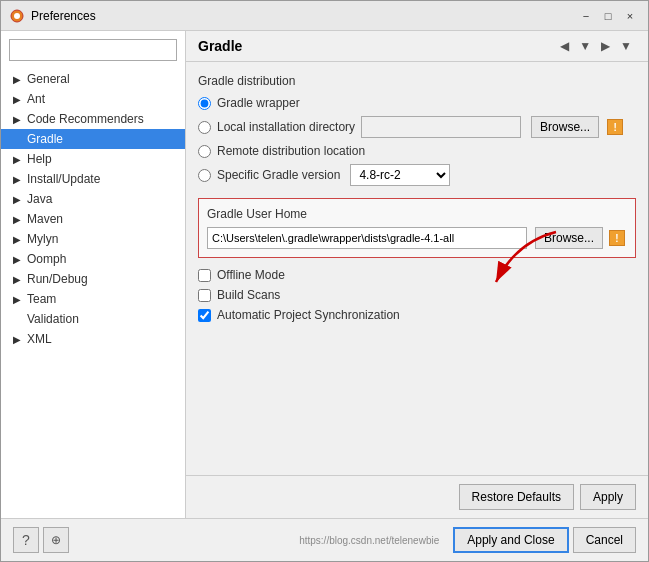 The height and width of the screenshot is (562, 649). I want to click on gradle-wrapper-radio, so click(204, 104).